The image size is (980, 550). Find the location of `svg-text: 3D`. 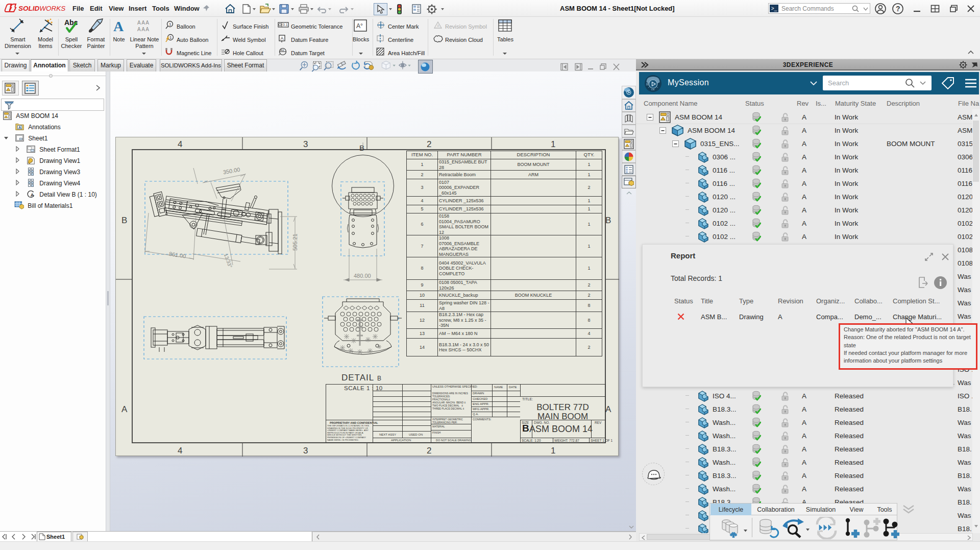

svg-text: 3D is located at coordinates (648, 85).